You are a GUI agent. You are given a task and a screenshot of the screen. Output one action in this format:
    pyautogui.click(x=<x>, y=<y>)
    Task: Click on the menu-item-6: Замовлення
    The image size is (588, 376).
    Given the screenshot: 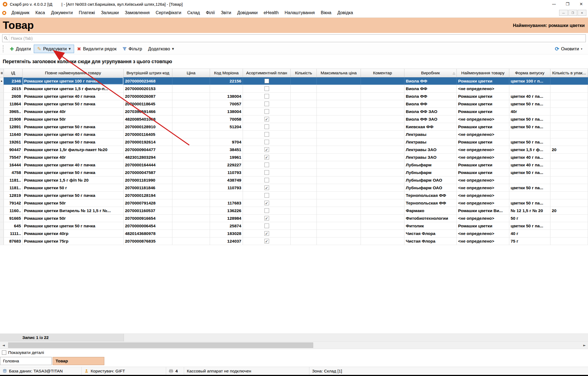 What is the action you would take?
    pyautogui.click(x=137, y=13)
    